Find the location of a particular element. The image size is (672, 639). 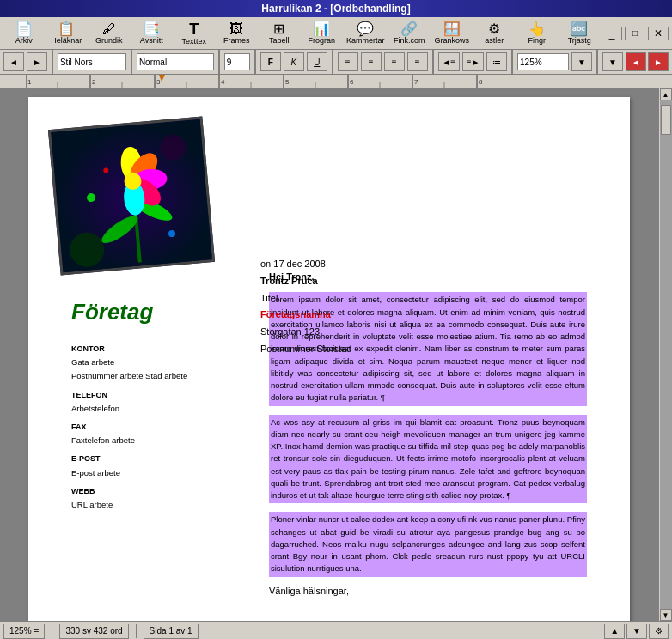

zoom-status: 125% = is located at coordinates (24, 631).